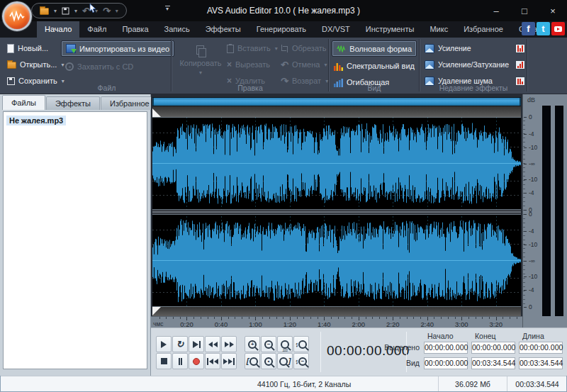 This screenshot has width=567, height=392. Describe the element at coordinates (11, 48) in the screenshot. I see `new-file-icon` at that location.